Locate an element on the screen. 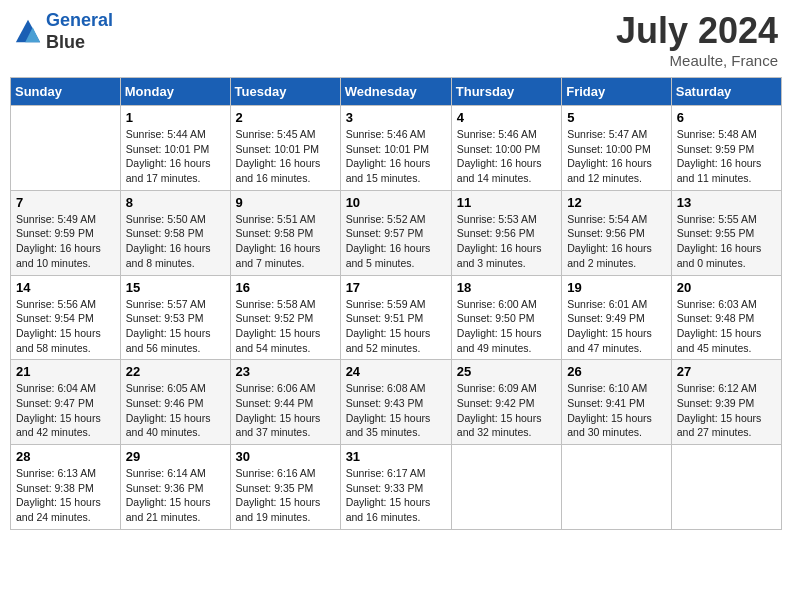  day-cell: 3Sunrise: 5:46 AMSunset: 10:01 PMDayligh… is located at coordinates (396, 148).